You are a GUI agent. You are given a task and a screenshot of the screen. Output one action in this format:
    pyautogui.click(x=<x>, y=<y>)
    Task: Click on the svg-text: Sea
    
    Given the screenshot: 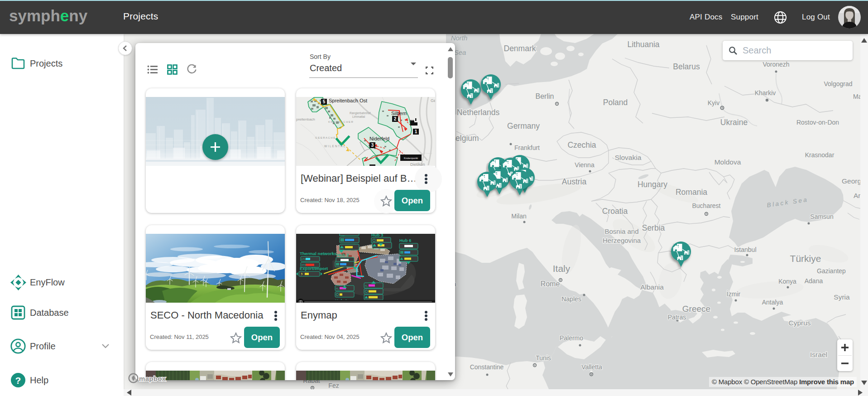 What is the action you would take?
    pyautogui.click(x=460, y=53)
    